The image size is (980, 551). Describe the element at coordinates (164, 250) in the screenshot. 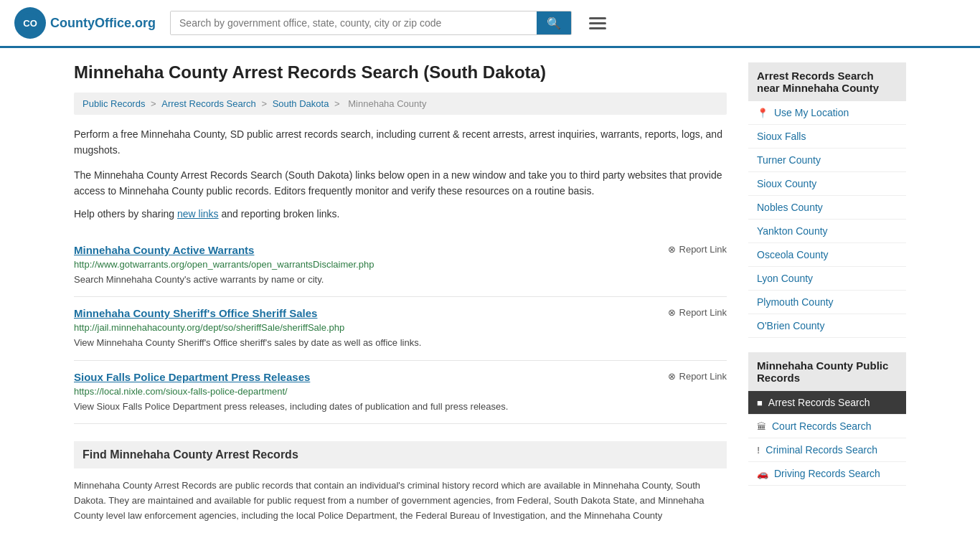

I see `link-title-0: Minnehaha County Active Warrants` at that location.